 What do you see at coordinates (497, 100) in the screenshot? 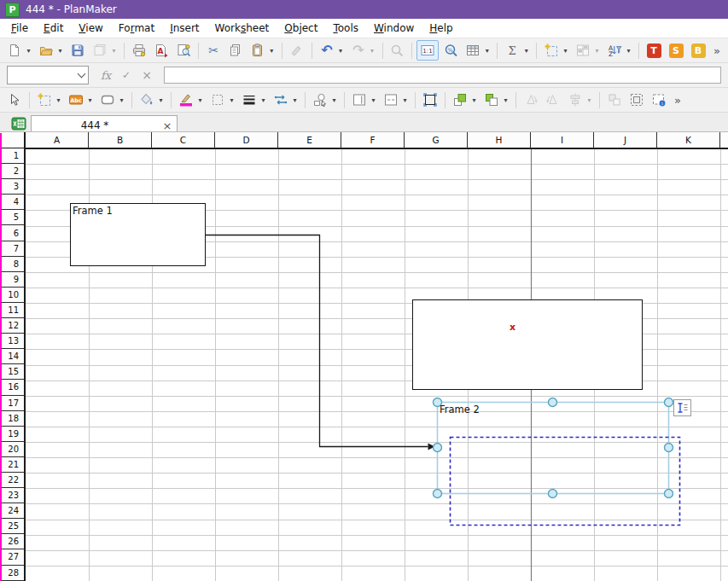
I see `send-to-back-button: ▾` at bounding box center [497, 100].